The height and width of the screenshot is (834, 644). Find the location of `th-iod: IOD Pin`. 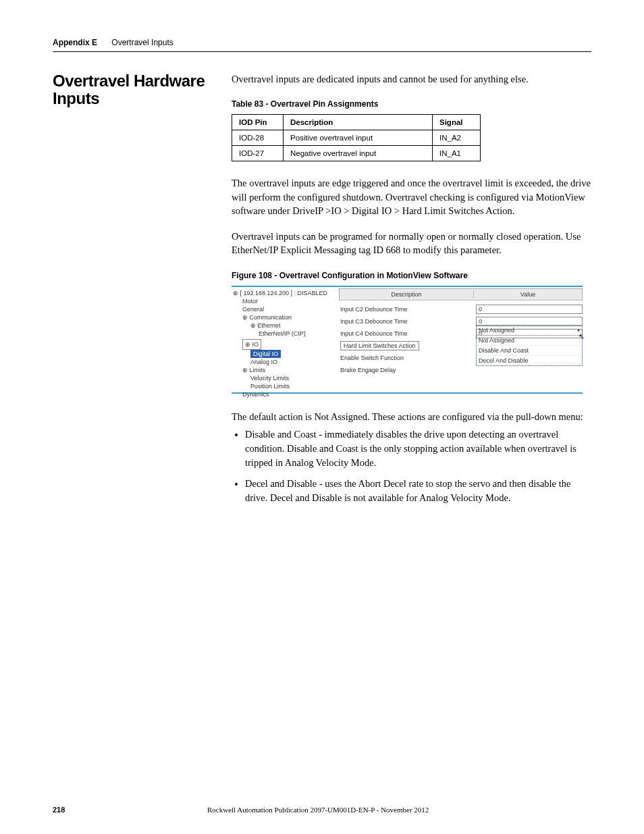

th-iod: IOD Pin is located at coordinates (258, 123).